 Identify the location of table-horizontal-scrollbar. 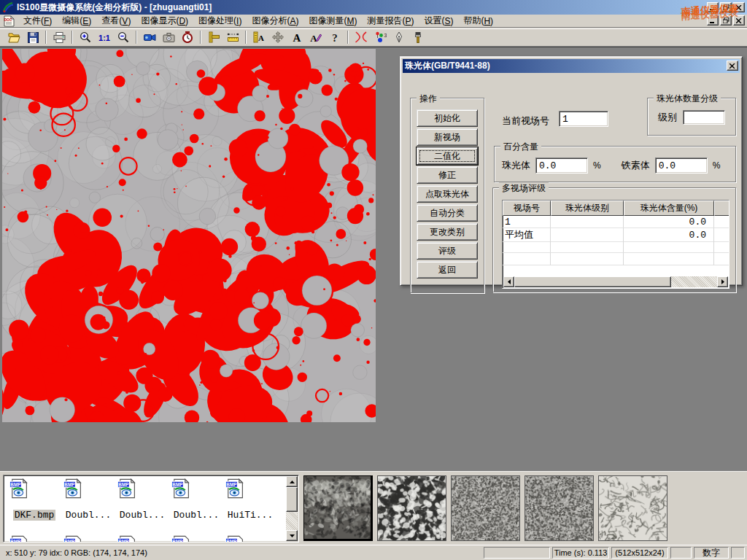
(616, 281).